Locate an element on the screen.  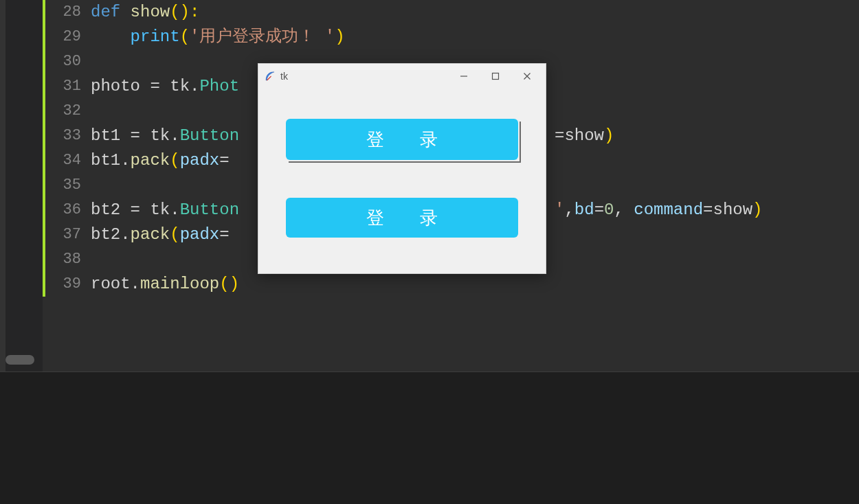
line-number: 29 is located at coordinates (67, 37).